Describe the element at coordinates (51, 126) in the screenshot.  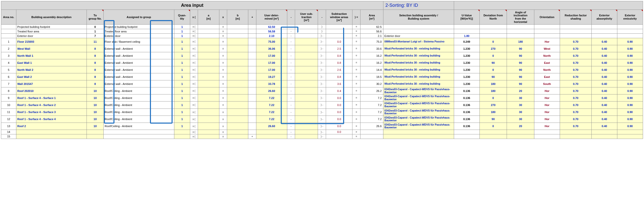
I see `cell-desc: Roof 2` at that location.